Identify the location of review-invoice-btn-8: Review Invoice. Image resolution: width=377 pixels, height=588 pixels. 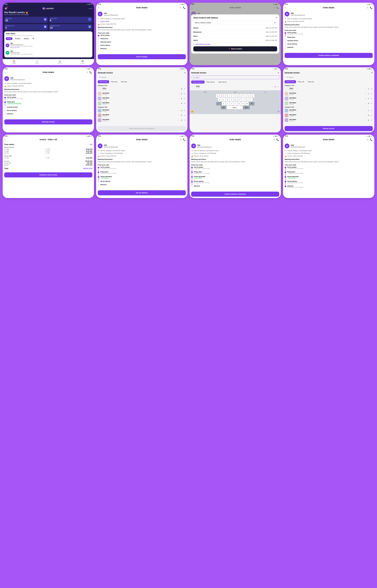
(329, 129).